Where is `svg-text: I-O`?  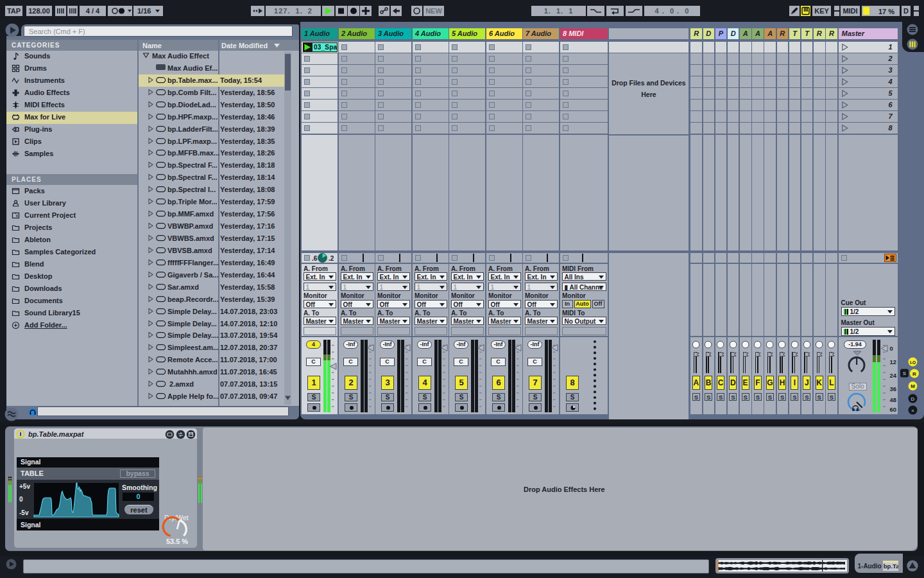
svg-text: I-O is located at coordinates (912, 362).